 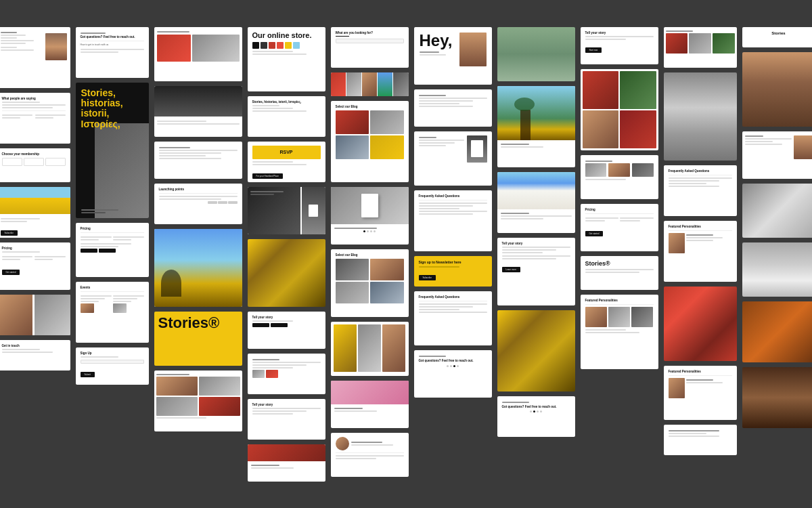 What do you see at coordinates (536, 54) in the screenshot?
I see `card-sage-image` at bounding box center [536, 54].